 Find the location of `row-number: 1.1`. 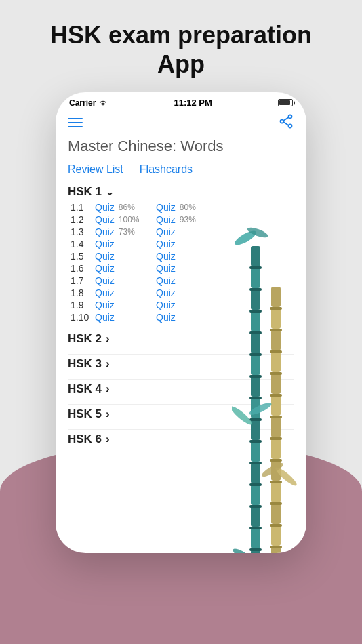

row-number: 1.1 is located at coordinates (83, 207).